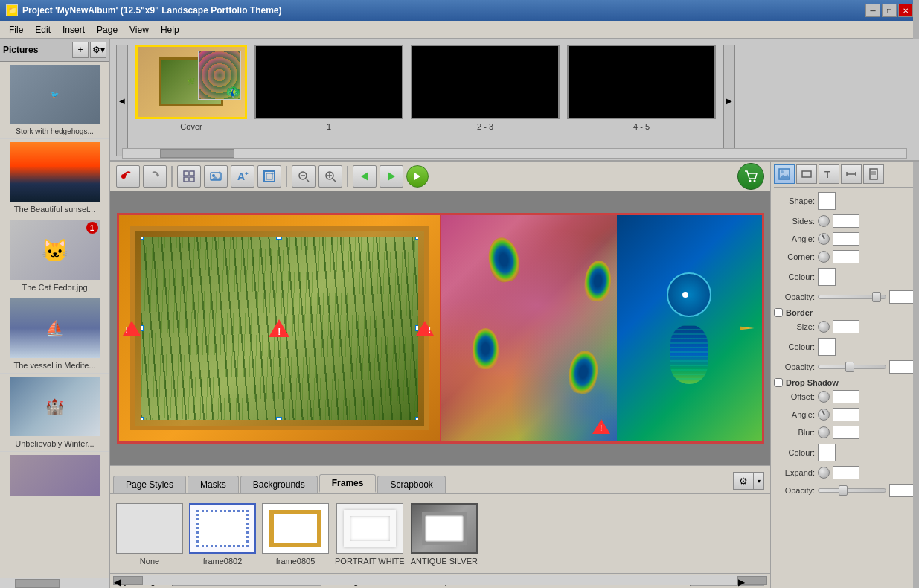 Image resolution: width=919 pixels, height=588 pixels. Describe the element at coordinates (846, 473) in the screenshot. I see `expand-input` at that location.